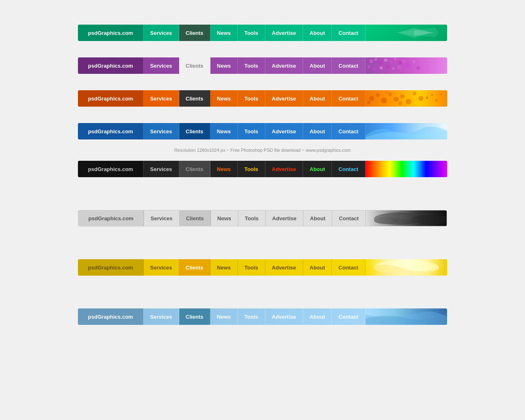 This screenshot has height=420, width=525. I want to click on nav-about-7: About, so click(317, 267).